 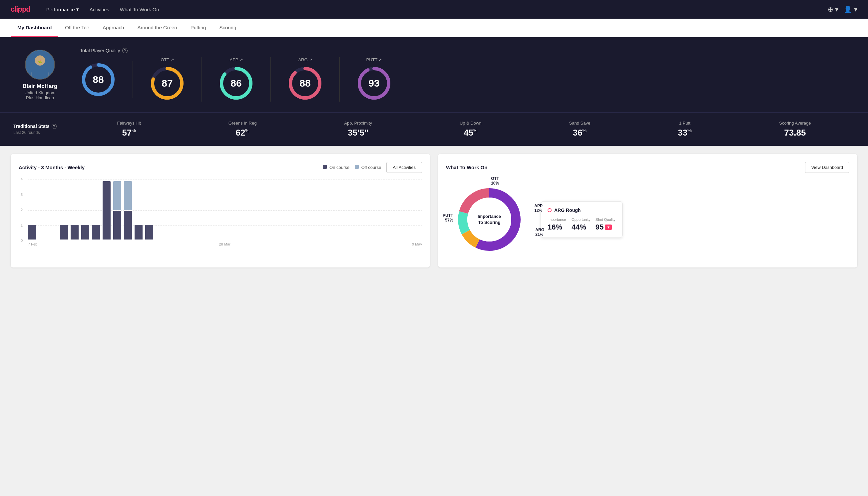 I want to click on avatar: ⛳, so click(x=40, y=65).